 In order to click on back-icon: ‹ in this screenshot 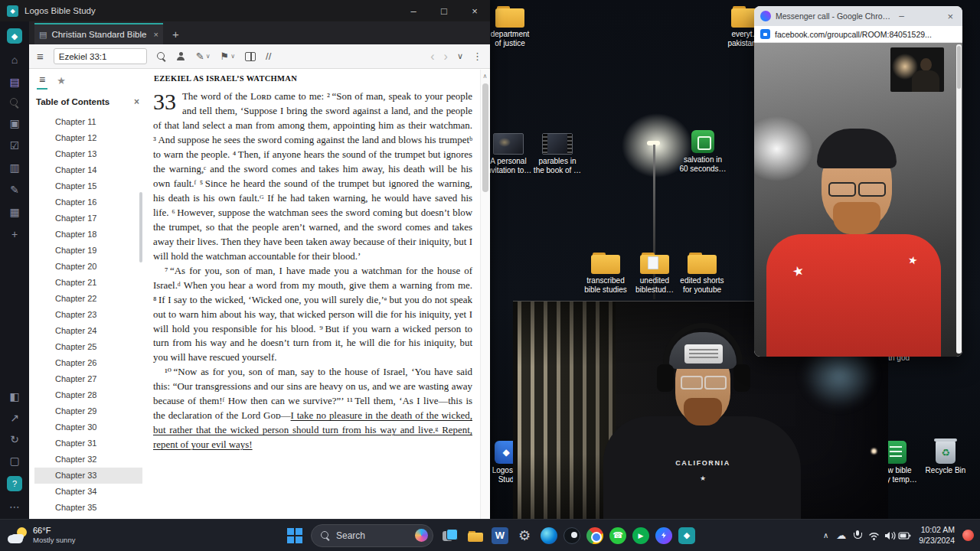, I will do `click(432, 57)`.